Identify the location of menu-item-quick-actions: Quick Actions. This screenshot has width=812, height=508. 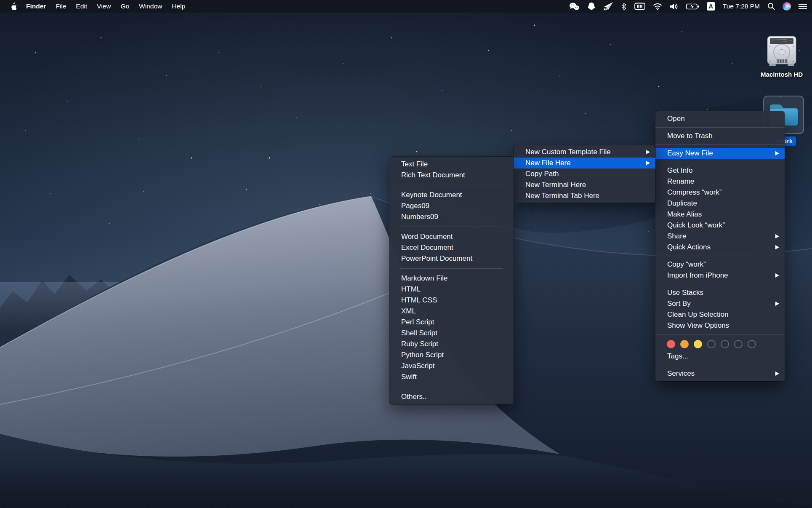
(720, 247).